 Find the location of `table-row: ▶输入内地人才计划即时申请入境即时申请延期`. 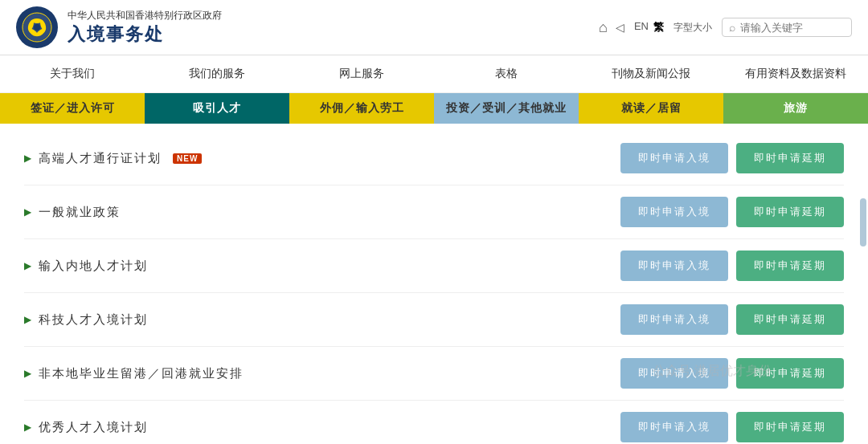

table-row: ▶输入内地人才计划即时申请入境即时申请延期 is located at coordinates (434, 267).